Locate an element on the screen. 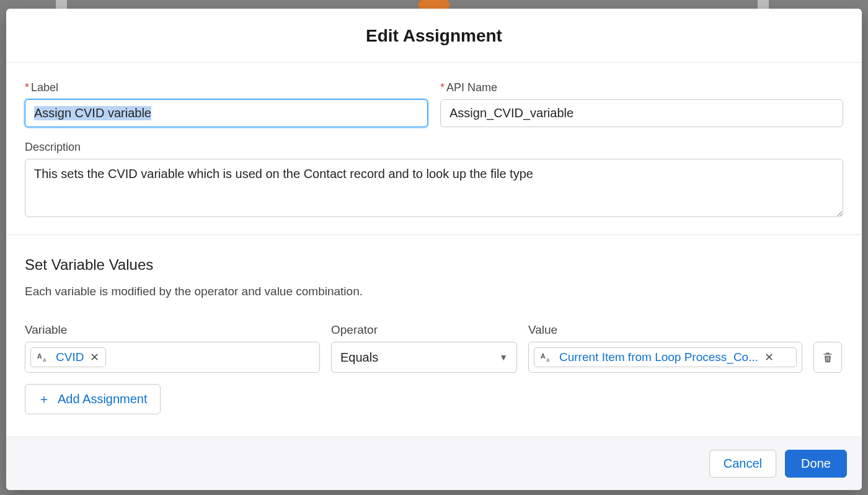  set-variable-values-heading: Set Variable Values is located at coordinates (434, 265).